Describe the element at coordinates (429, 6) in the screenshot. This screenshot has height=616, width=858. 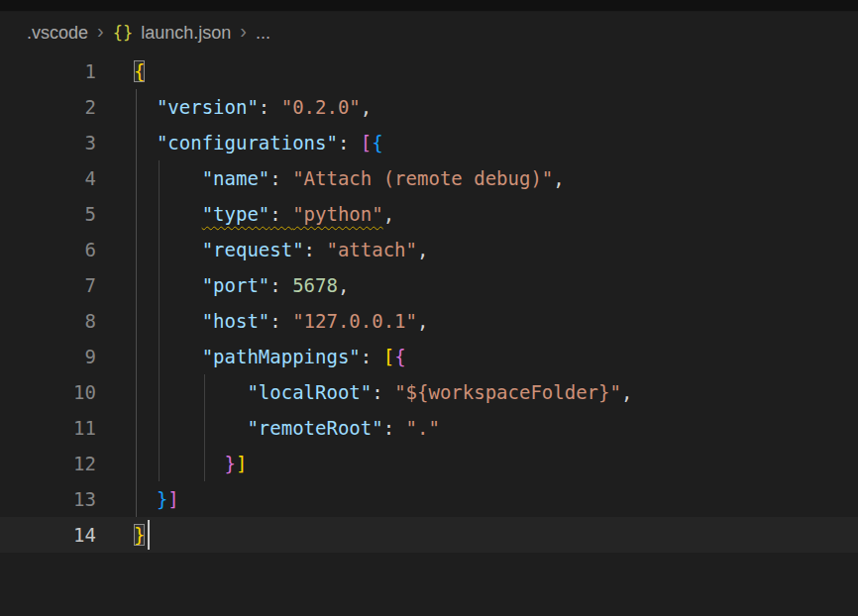
I see `editor-tab-strip` at that location.